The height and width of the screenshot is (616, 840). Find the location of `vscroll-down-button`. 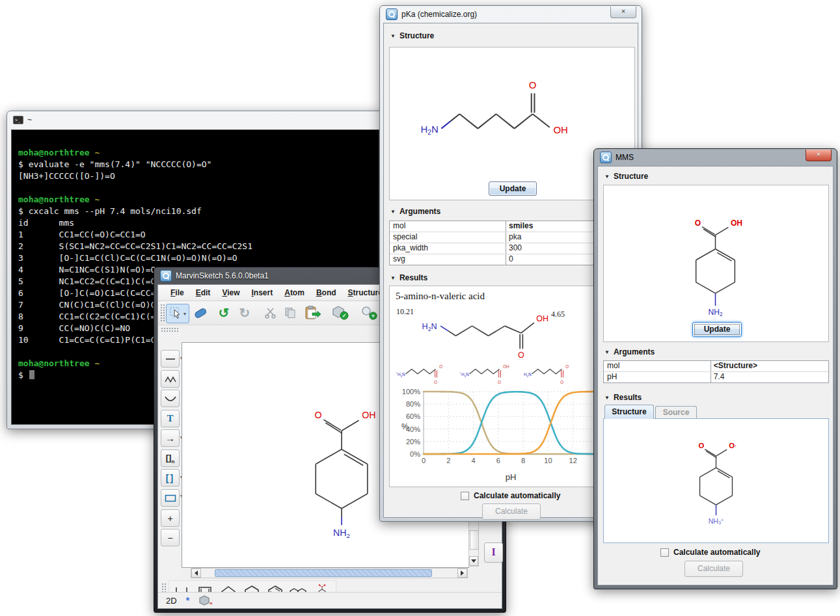

vscroll-down-button is located at coordinates (474, 561).